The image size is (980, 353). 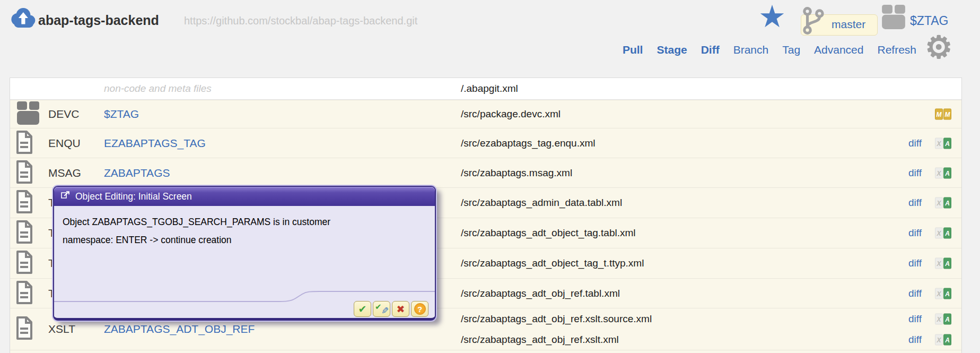 What do you see at coordinates (556, 319) in the screenshot?
I see `file-path: /src/zabaptags_adt_obj_ref.xslt.source.x…` at bounding box center [556, 319].